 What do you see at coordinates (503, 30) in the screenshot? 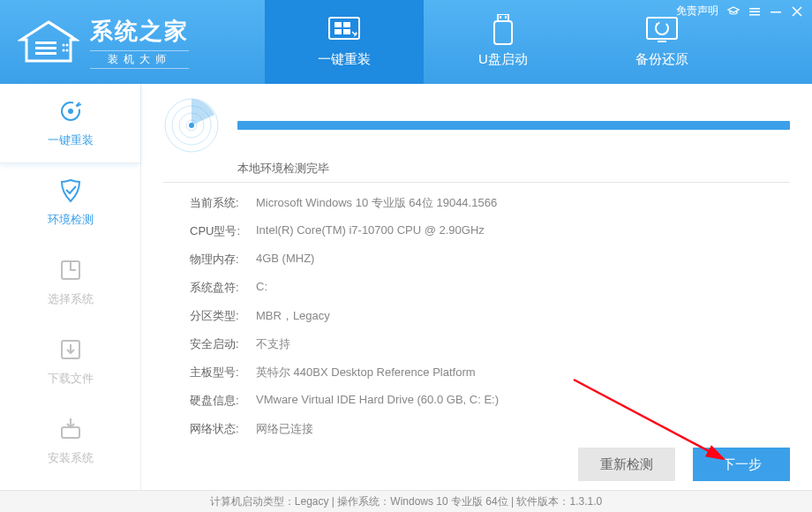
I see `usb-icon` at bounding box center [503, 30].